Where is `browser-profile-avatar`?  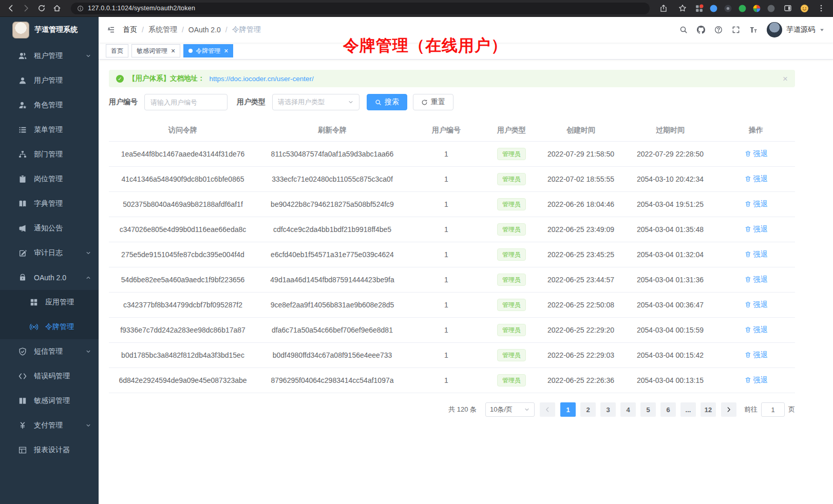 browser-profile-avatar is located at coordinates (804, 8).